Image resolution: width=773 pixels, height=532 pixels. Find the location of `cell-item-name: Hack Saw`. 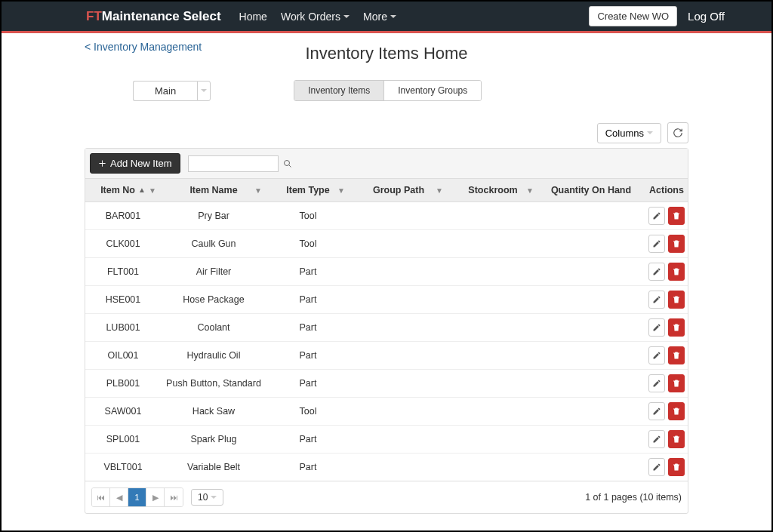

cell-item-name: Hack Saw is located at coordinates (214, 411).